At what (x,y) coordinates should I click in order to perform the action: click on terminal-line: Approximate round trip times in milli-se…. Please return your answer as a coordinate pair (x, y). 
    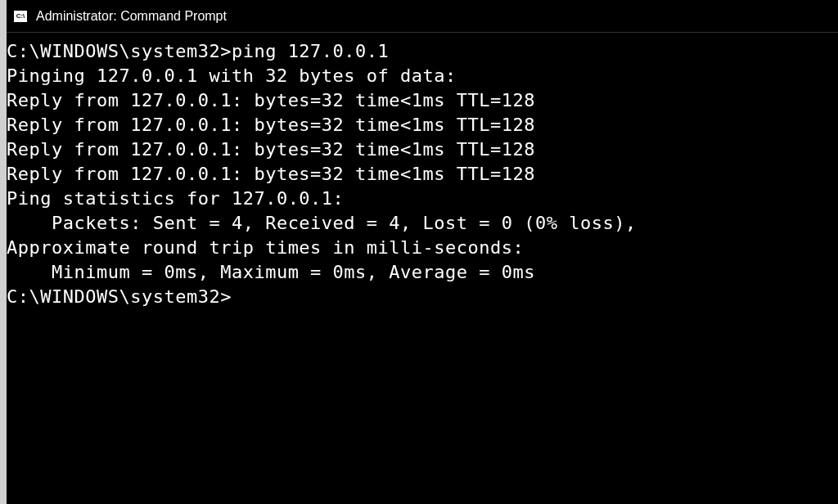
    Looking at the image, I should click on (422, 248).